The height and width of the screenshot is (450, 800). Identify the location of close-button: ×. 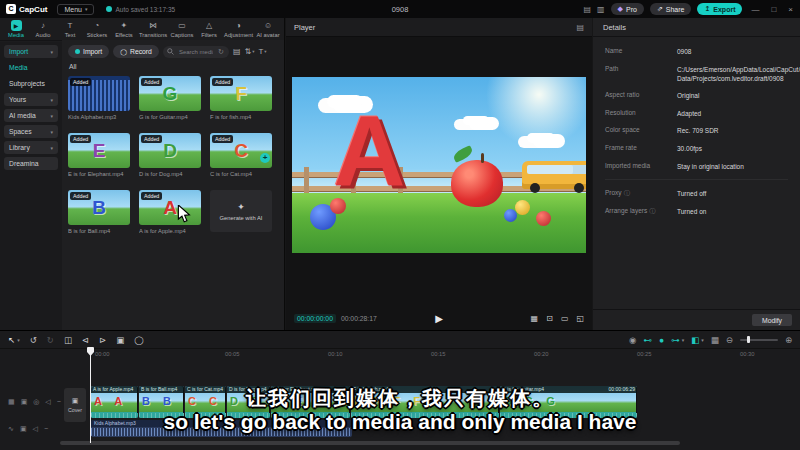
(790, 10).